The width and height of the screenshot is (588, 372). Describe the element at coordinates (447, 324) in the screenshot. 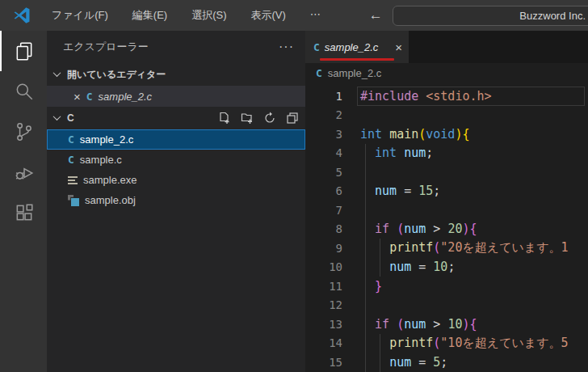

I see `code-line-13: 13 if (num > 10){` at that location.